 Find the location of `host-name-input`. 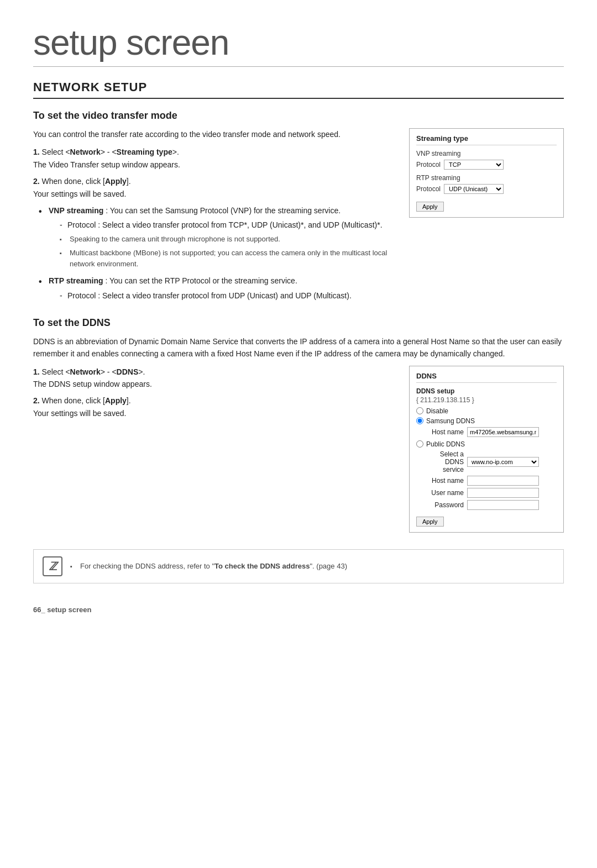

host-name-input is located at coordinates (503, 432).